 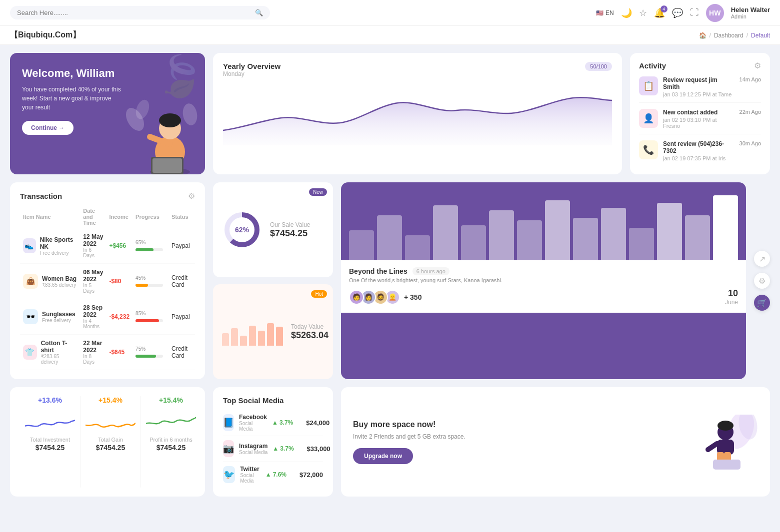 What do you see at coordinates (715, 13) in the screenshot?
I see `avatar: HW` at bounding box center [715, 13].